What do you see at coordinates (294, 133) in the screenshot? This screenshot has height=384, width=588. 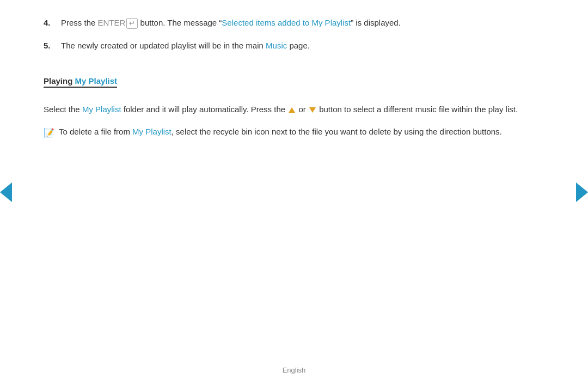 I see `note-block: 📝 To delete a file from My Playlist, sel…` at bounding box center [294, 133].